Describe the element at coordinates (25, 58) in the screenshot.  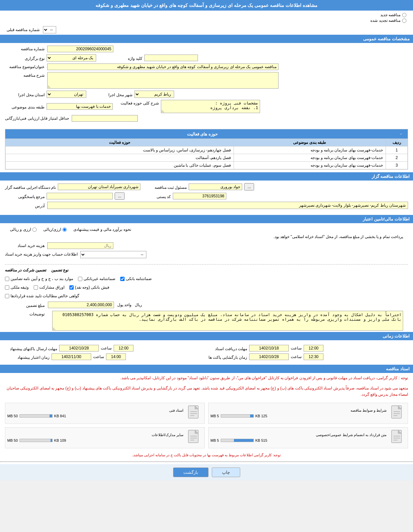
I see `type-label: نوع برگزاری` at that location.